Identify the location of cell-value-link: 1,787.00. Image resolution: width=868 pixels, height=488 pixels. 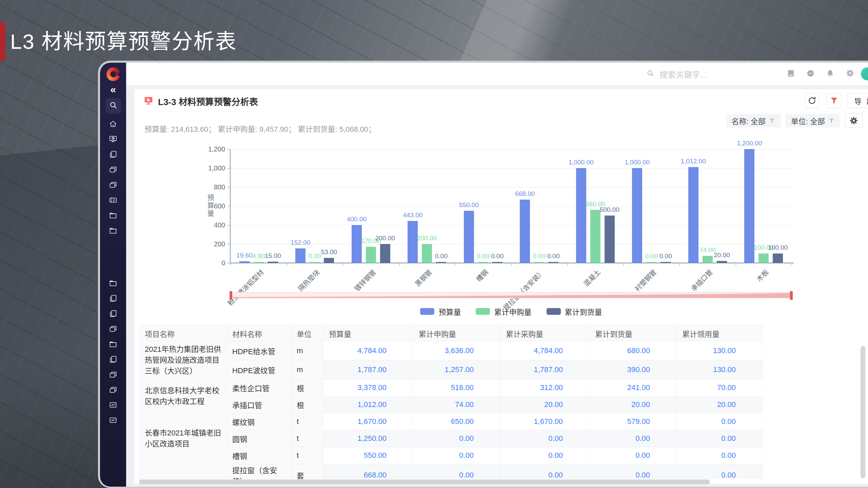
(545, 370).